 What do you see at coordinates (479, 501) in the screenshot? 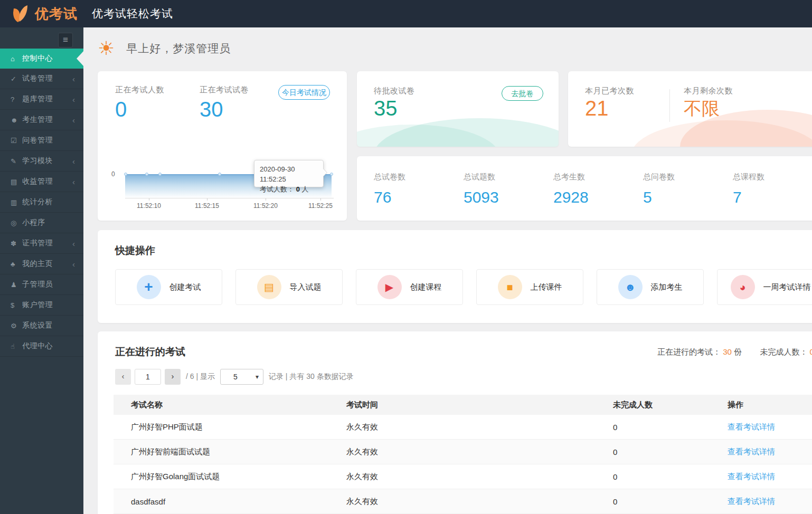
I see `exam-time: 永久有效` at bounding box center [479, 501].